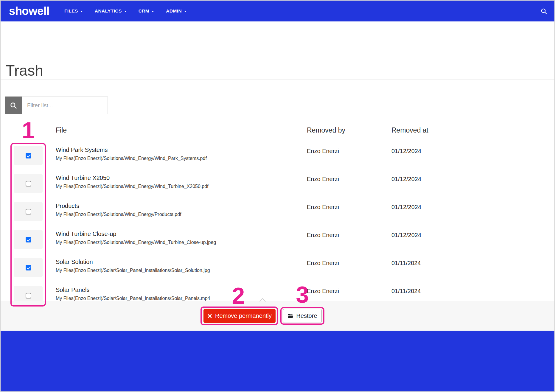  Describe the element at coordinates (278, 185) in the screenshot. I see `table-row: Wind Turbine X2050 My Files(Enzo Enerzi)…` at that location.